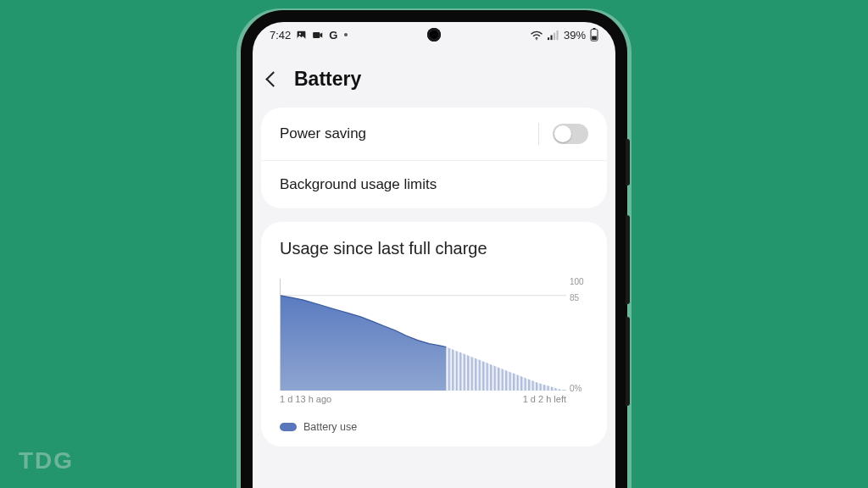 Image resolution: width=868 pixels, height=488 pixels. Describe the element at coordinates (323, 134) in the screenshot. I see `power-saving-label: Power saving` at that location.